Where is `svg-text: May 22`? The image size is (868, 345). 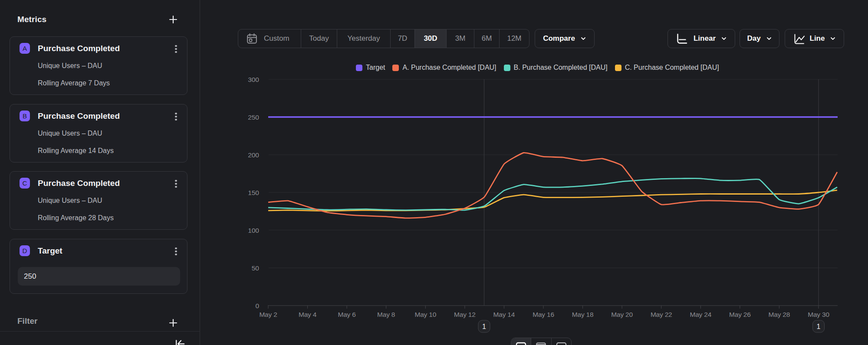
svg-text: May 22 is located at coordinates (661, 315).